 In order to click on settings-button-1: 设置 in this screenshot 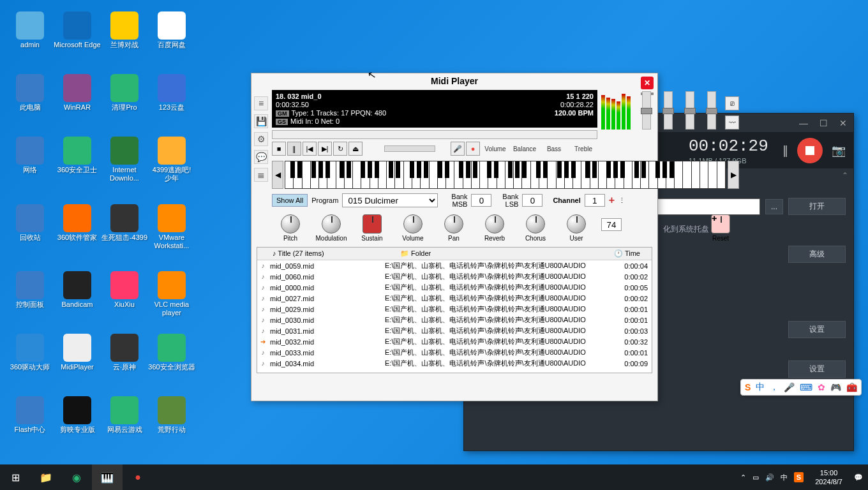, I will do `click(817, 329)`.